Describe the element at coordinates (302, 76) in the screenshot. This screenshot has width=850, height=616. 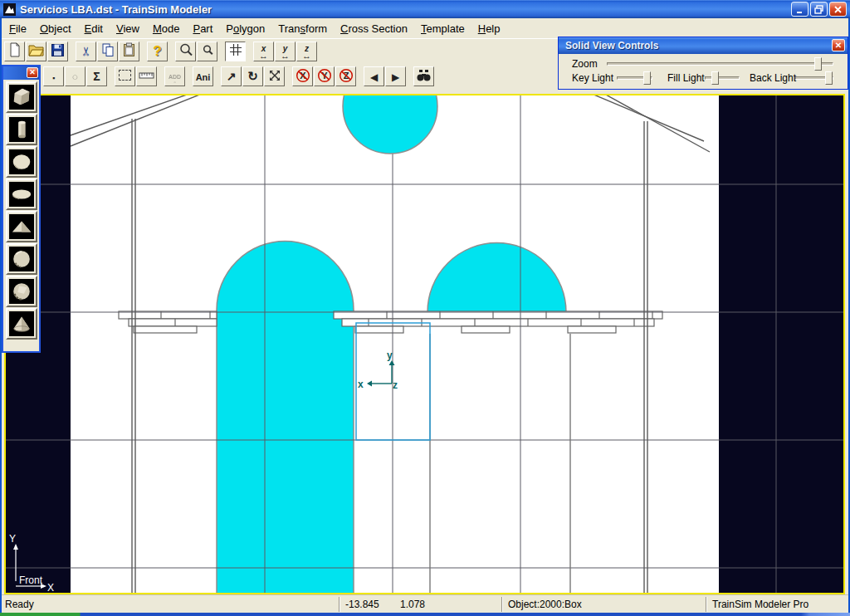
I see `lock-x-button: X` at that location.